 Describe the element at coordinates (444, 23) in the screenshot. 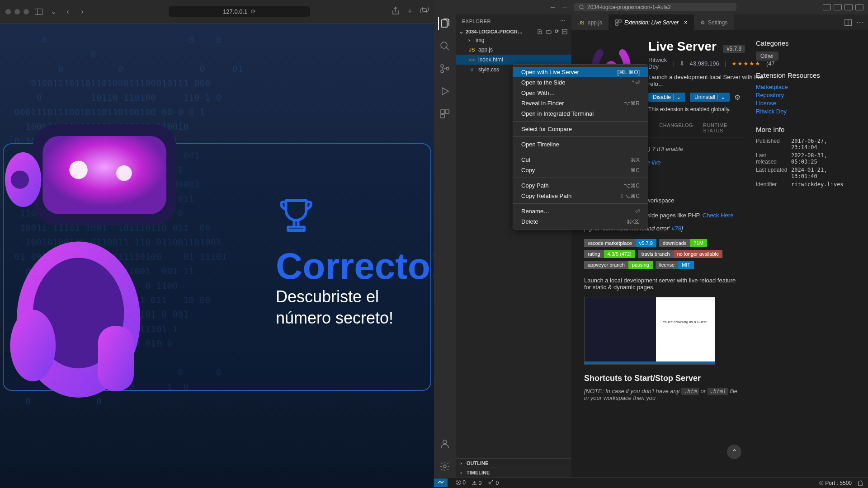

I see `explorer-tab-icon` at that location.